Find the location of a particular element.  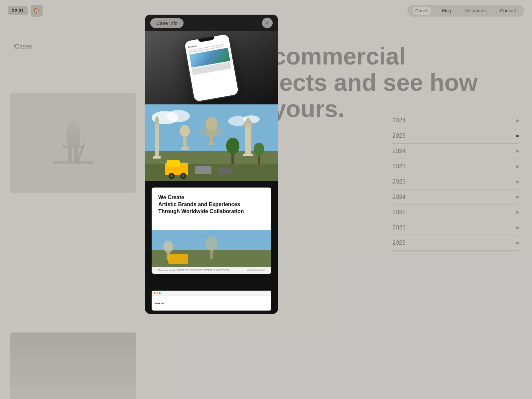

browser-brand: Artboah is located at coordinates (160, 303).